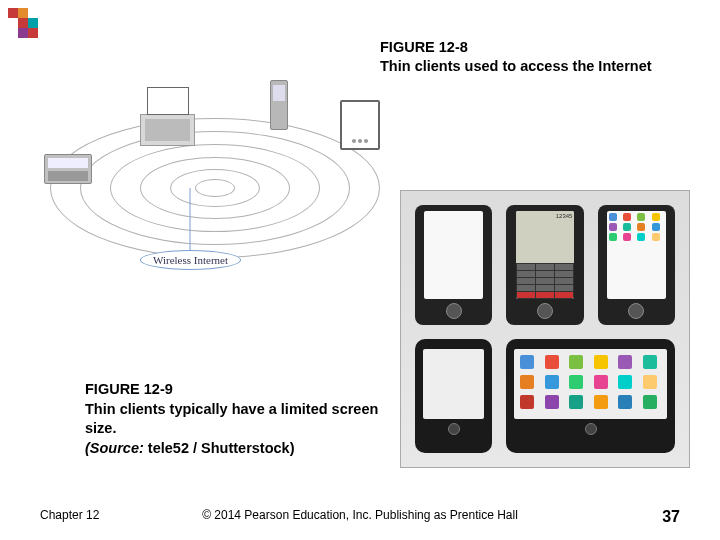 The height and width of the screenshot is (540, 720). I want to click on figure-12-9-caption: FIGURE 12-9 Thin clients typically have …, so click(235, 419).